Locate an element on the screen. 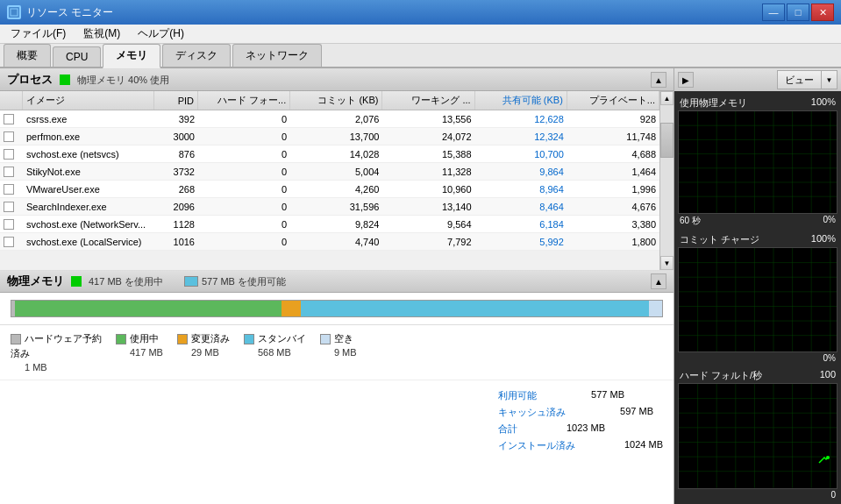 This screenshot has width=841, height=504. col-image: イメージ is located at coordinates (89, 100).